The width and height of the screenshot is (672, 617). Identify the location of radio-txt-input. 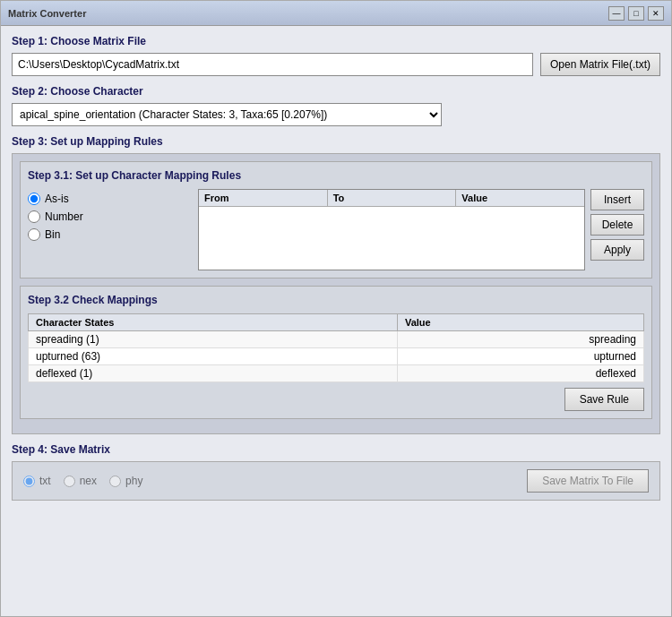
(29, 482).